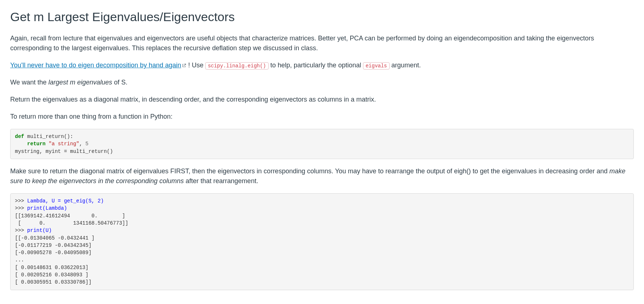 The width and height of the screenshot is (644, 304). What do you see at coordinates (87, 144) in the screenshot?
I see `tok-num5: 5` at bounding box center [87, 144].